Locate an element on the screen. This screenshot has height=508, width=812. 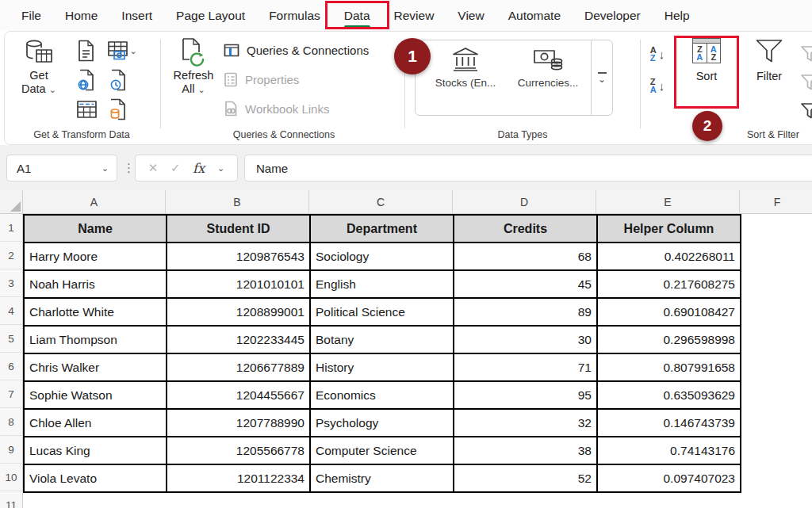
refresh-all-button: Refresh All ⌄ is located at coordinates (193, 67).